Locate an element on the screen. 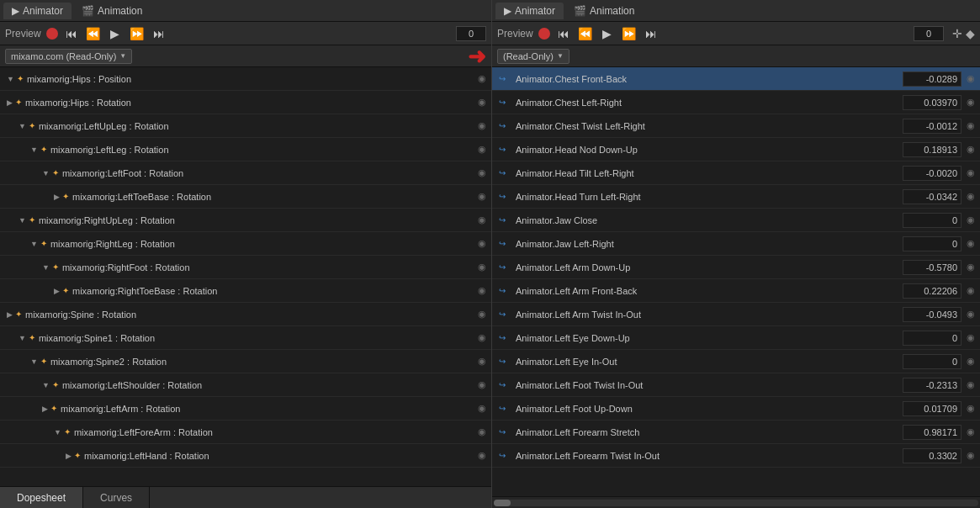  left-track-item: ▼ ✦ mixamorig:LeftForeArm : Rotation ◉ is located at coordinates (246, 432).